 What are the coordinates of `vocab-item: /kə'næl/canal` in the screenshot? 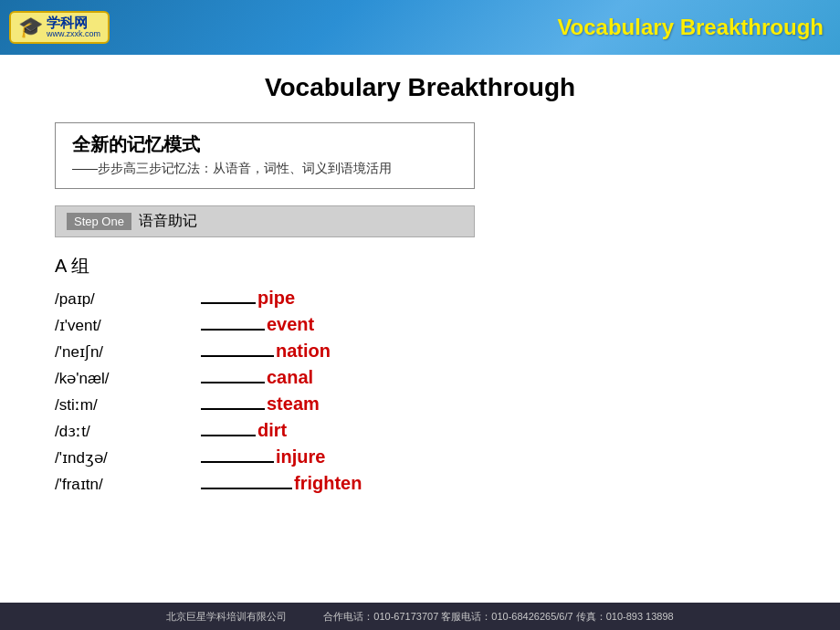 It's located at (420, 378).